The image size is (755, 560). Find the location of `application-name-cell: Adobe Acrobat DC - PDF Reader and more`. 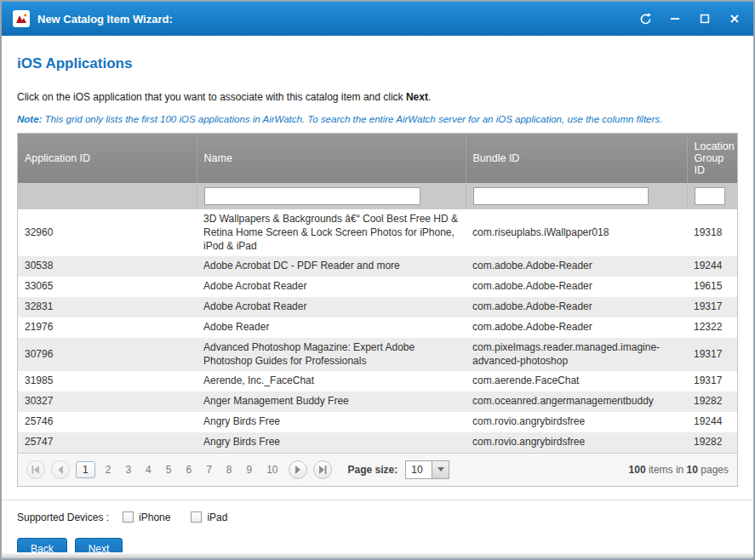

application-name-cell: Adobe Acrobat DC - PDF Reader and more is located at coordinates (331, 266).